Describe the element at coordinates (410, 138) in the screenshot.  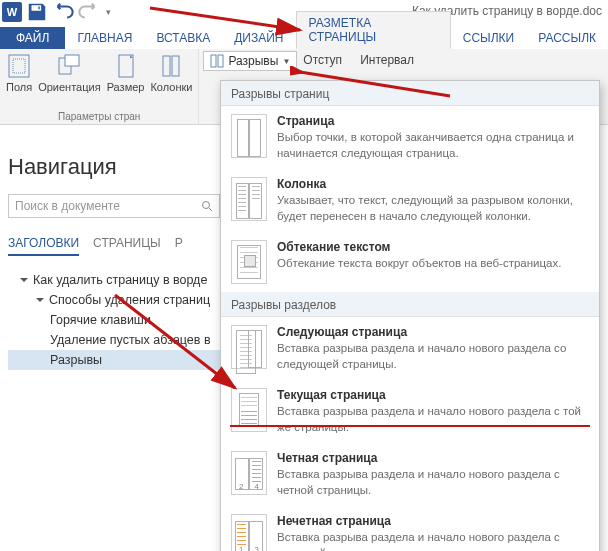
I see `gallery-item-page: Страница Выбор точки, в которой заканчив…` at that location.